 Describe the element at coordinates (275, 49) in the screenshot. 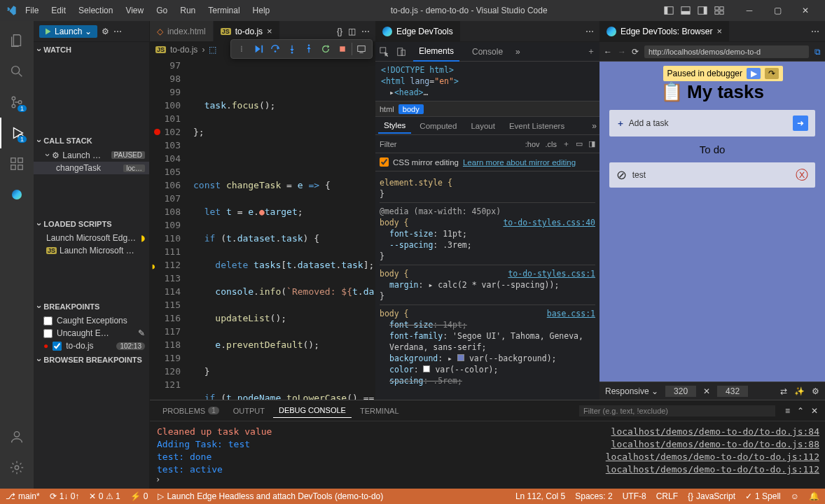

I see `step-over-icon` at that location.